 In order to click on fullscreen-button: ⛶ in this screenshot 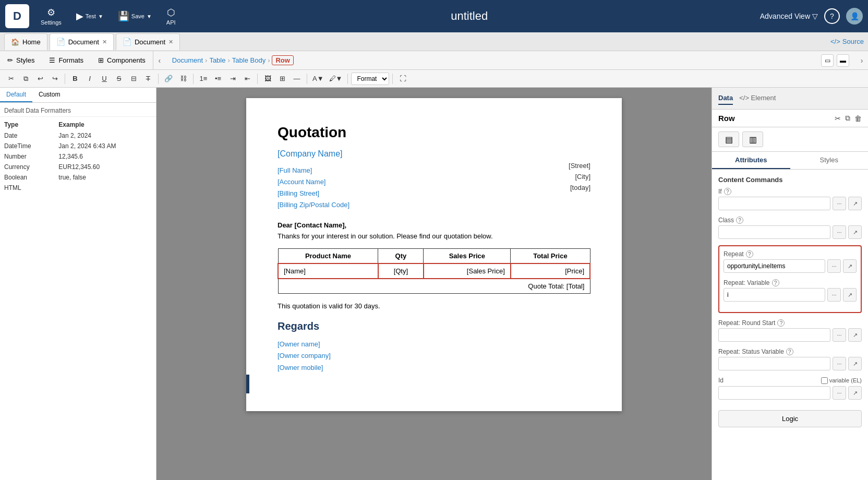, I will do `click(403, 79)`.